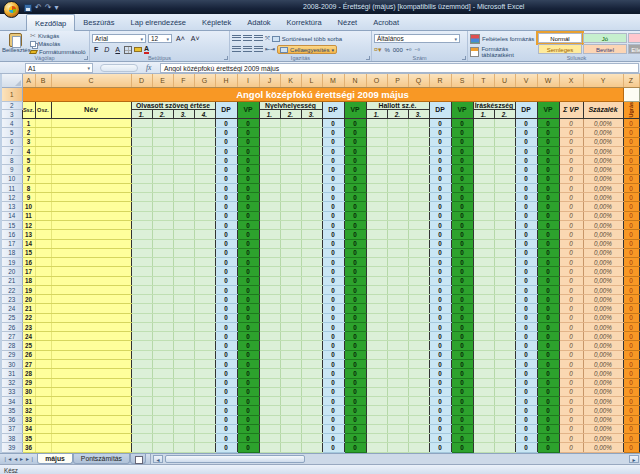 The image size is (640, 474). Describe the element at coordinates (355, 170) in the screenshot. I see `cell-vp-1-r6: 0` at that location.